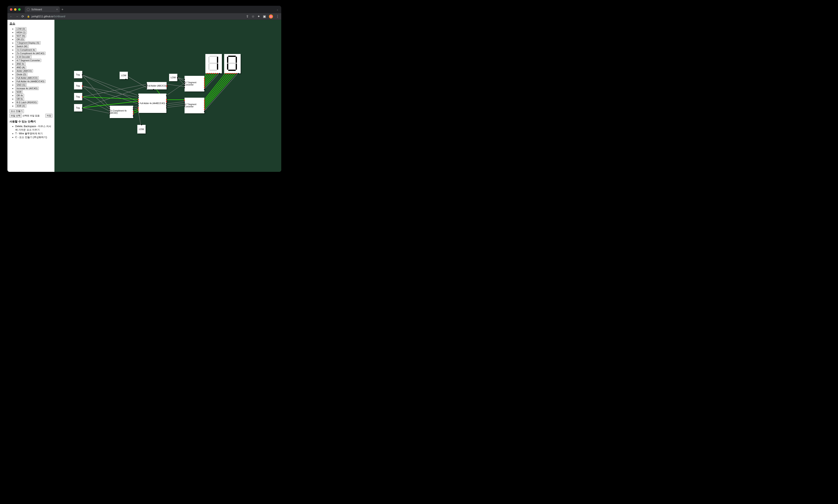  Describe the element at coordinates (34, 78) in the screenshot. I see `element-list-item: Full Adder (ABC/CO)` at that location.